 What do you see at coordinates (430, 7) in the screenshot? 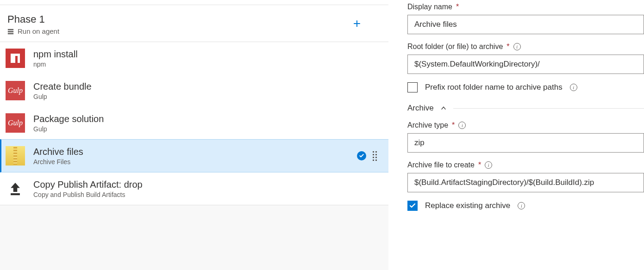
I see `display-name-label: Display name` at bounding box center [430, 7].